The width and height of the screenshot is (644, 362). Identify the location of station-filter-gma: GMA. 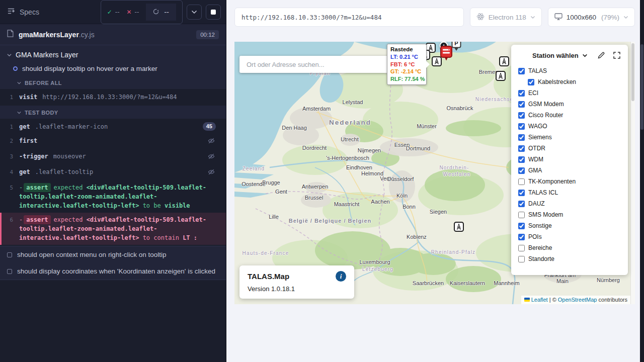
(570, 170).